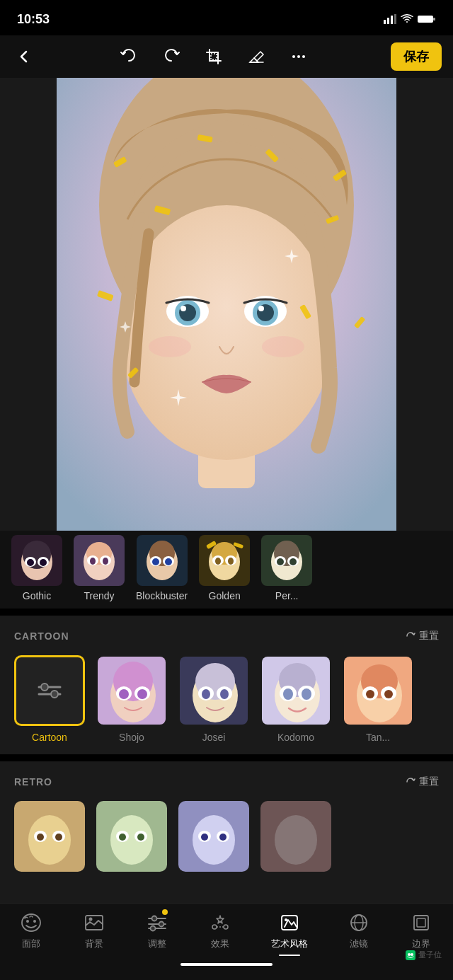 The width and height of the screenshot is (453, 980). Describe the element at coordinates (378, 737) in the screenshot. I see `filter-label-tan: Tan...` at that location.